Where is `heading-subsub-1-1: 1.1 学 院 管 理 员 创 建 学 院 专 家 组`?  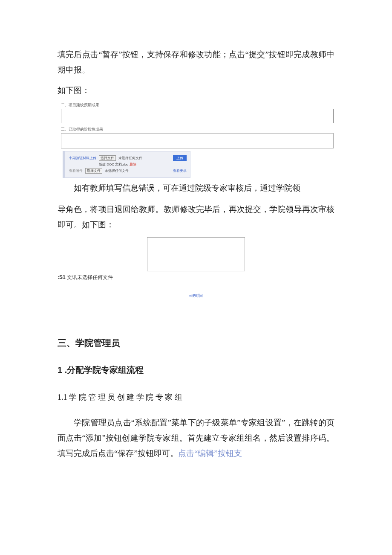
heading-subsub-1-1: 1.1 学 院 管 理 员 创 建 学 院 专 家 组 is located at coordinates (196, 397).